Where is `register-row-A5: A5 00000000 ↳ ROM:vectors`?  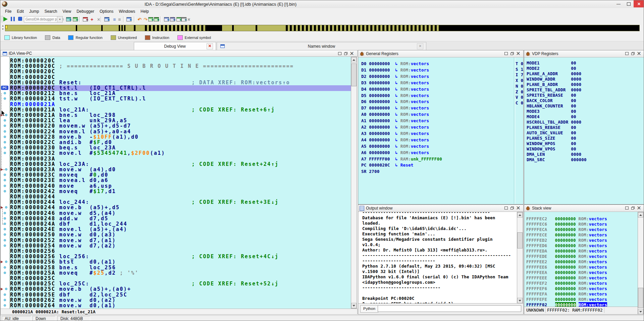
register-row-A5: A5 00000000 ↳ ROM:vectors is located at coordinates (395, 146).